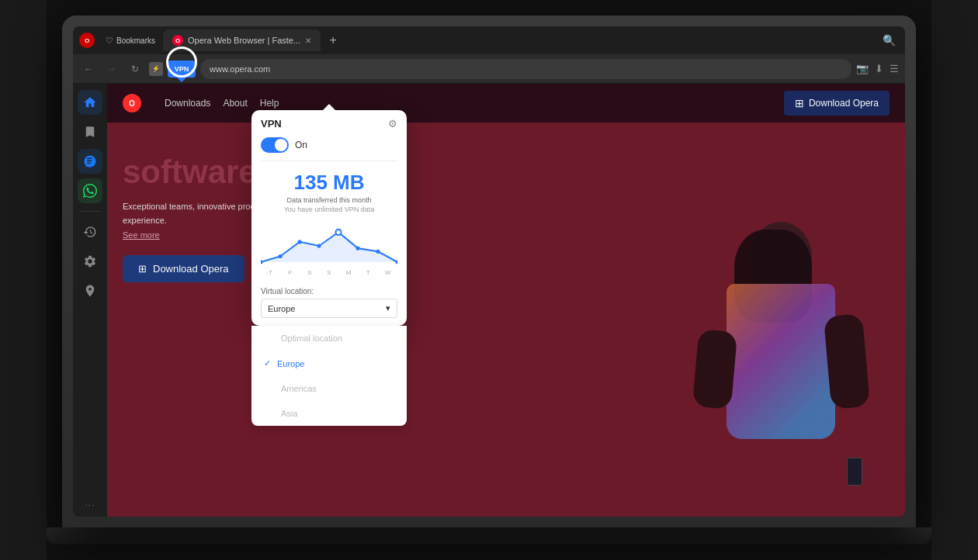 The image size is (978, 560). Describe the element at coordinates (88, 69) in the screenshot. I see `back-button: ←` at that location.